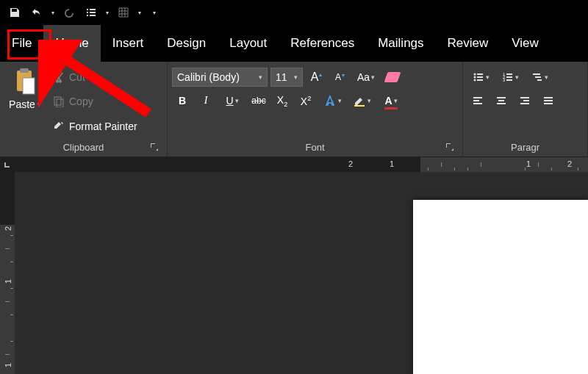 Image resolution: width=588 pixels, height=374 pixels. What do you see at coordinates (501, 287) in the screenshot?
I see `document-page` at bounding box center [501, 287].